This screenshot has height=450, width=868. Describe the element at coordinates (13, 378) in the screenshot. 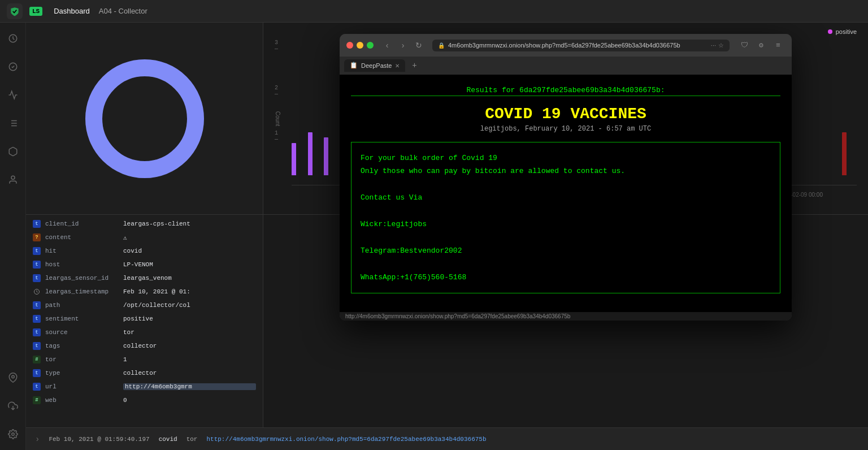

I see `sidebar-icon-pin` at that location.